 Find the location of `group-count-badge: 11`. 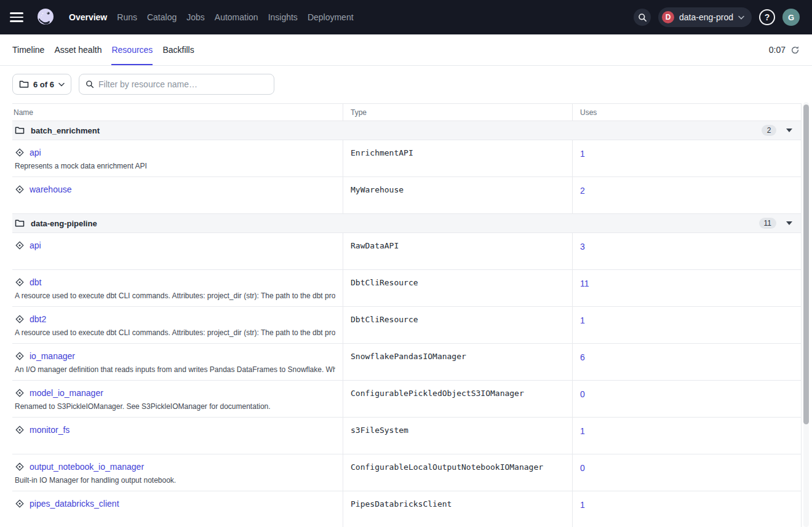

group-count-badge: 11 is located at coordinates (768, 223).